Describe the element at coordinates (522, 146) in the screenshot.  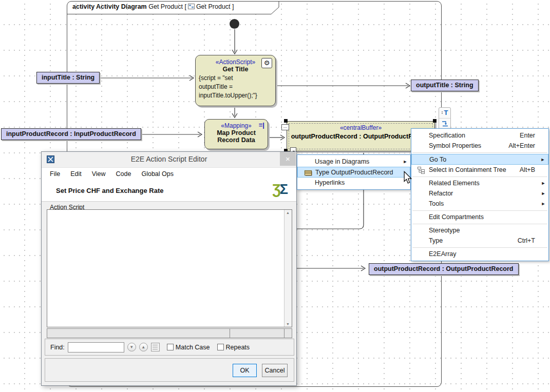
I see `menu-item-shortcut: Alt+Enter` at that location.